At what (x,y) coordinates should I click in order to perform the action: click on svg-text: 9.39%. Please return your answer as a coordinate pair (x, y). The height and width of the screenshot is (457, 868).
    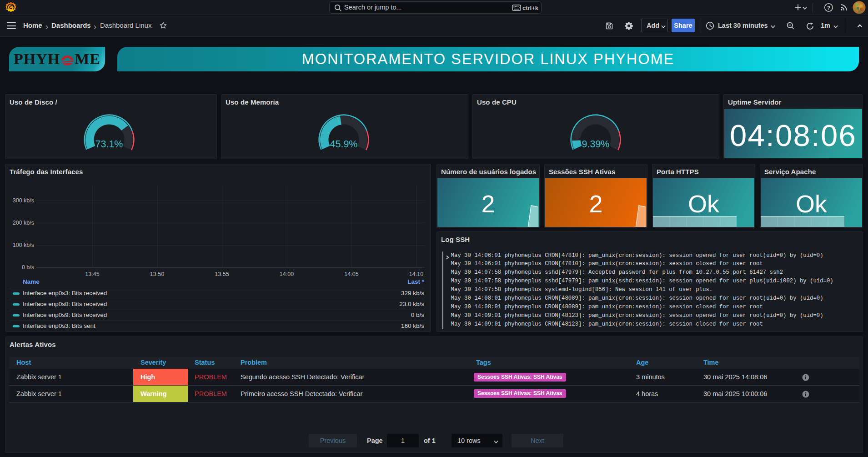
    Looking at the image, I should click on (596, 144).